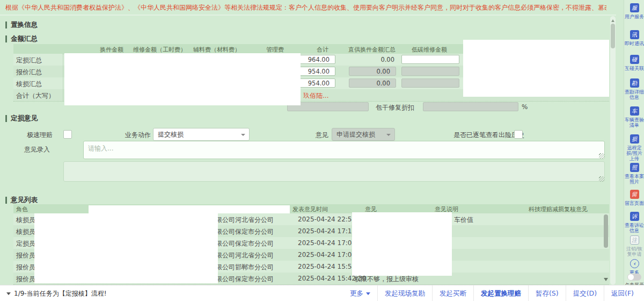  What do you see at coordinates (634, 117) in the screenshot?
I see `sidebar-item-vehicle-checklist: 车 车辆查验清单` at bounding box center [634, 117].